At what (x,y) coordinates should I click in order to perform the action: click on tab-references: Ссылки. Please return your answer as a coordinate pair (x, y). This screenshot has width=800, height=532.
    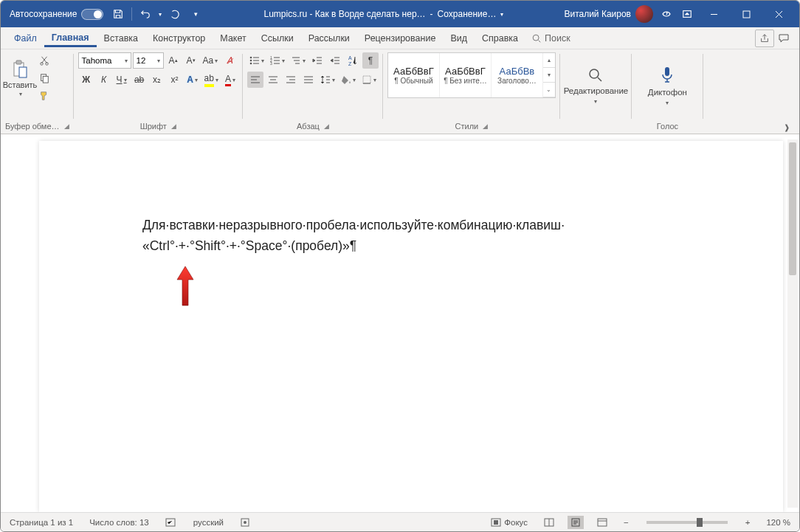
    Looking at the image, I should click on (277, 38).